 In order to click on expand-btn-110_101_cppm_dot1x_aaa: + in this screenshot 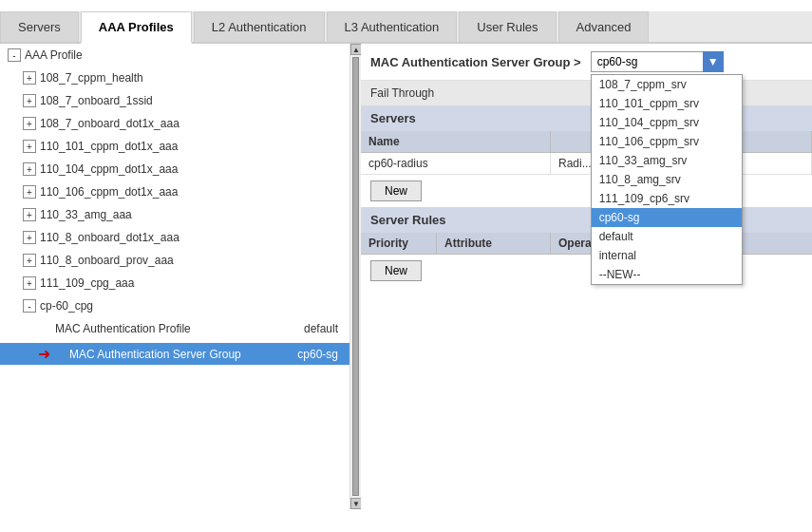, I will do `click(29, 146)`.